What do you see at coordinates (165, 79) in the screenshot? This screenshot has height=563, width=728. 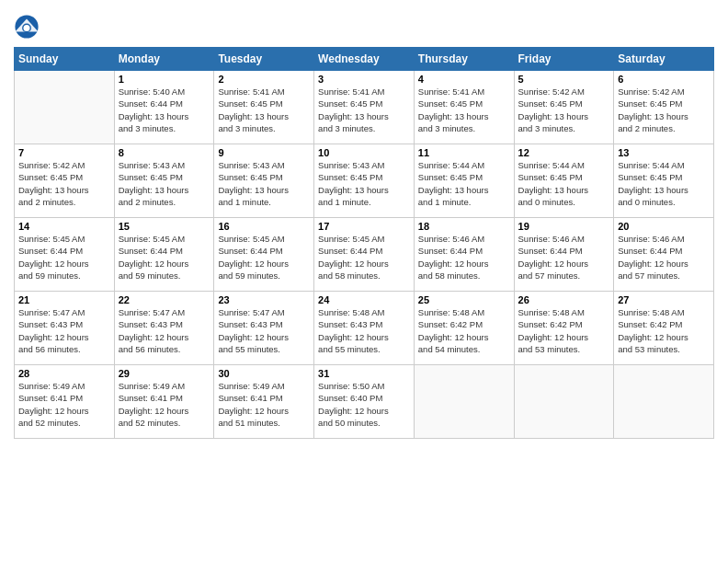 I see `day-number: 1` at bounding box center [165, 79].